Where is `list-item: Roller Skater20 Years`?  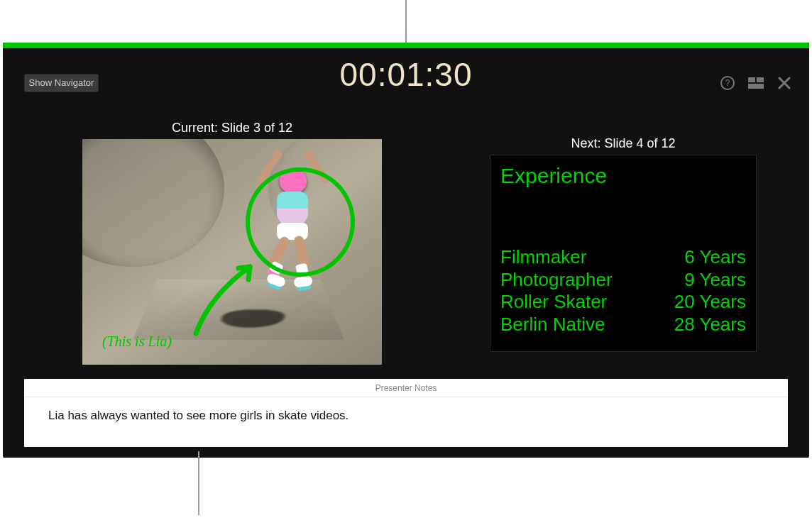 list-item: Roller Skater20 Years is located at coordinates (623, 302).